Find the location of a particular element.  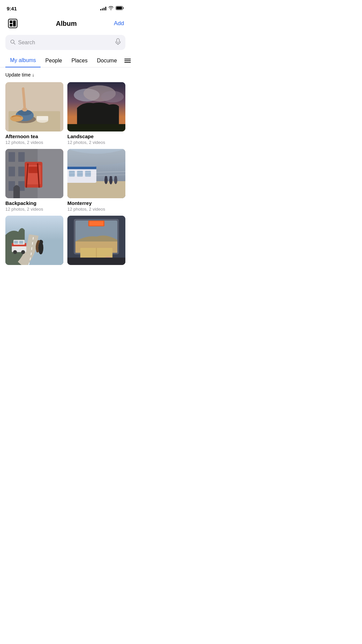

album-name: Monterrey is located at coordinates (97, 203).